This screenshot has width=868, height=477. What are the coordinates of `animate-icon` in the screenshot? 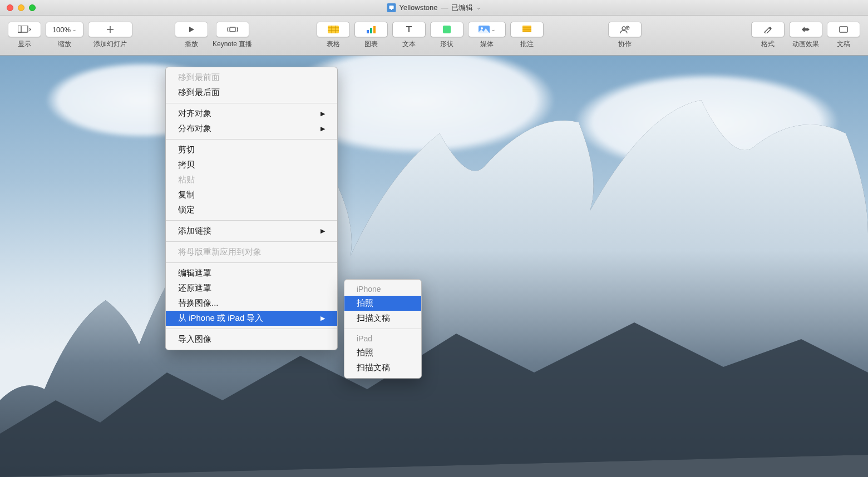 It's located at (806, 29).